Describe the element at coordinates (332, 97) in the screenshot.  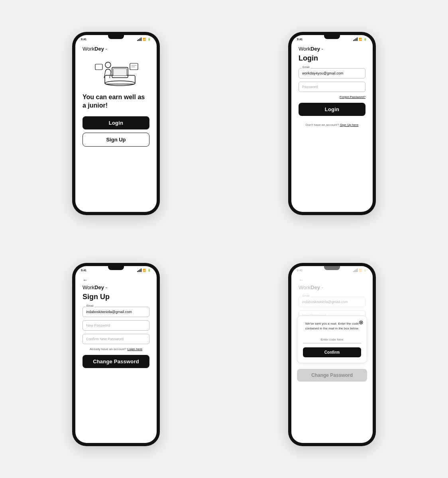
I see `forgot-password-link: Forgot Password?` at that location.